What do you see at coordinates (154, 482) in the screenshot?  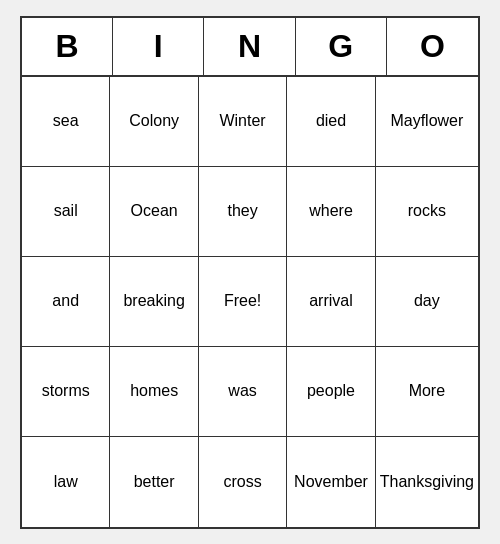 I see `cell-21: better` at bounding box center [154, 482].